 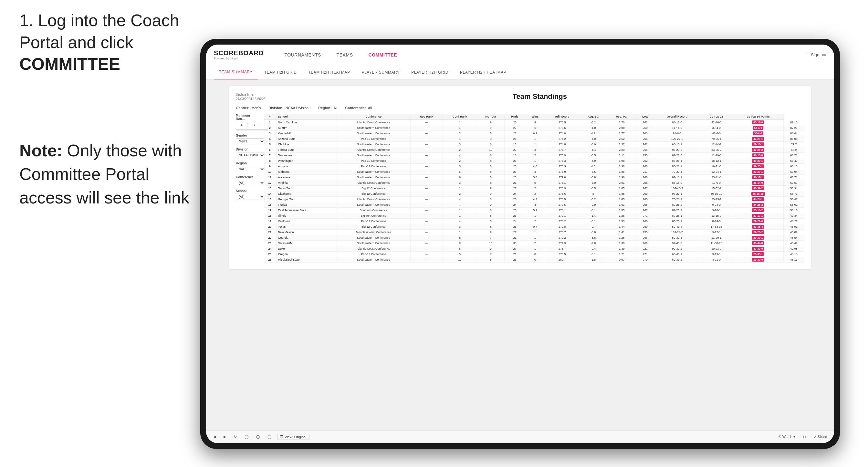 I want to click on division-select: NCAA Division I, so click(x=250, y=155).